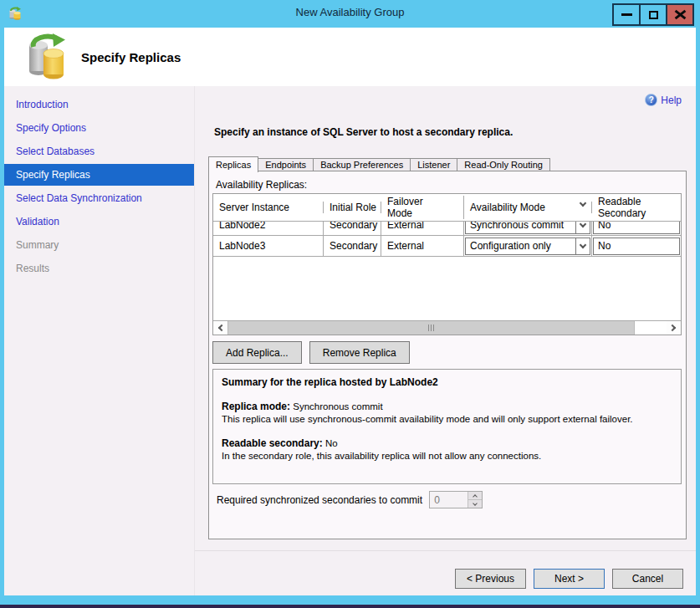 Image resolution: width=700 pixels, height=608 pixels. What do you see at coordinates (286, 165) in the screenshot?
I see `tab-endpoints: Endpoints` at bounding box center [286, 165].